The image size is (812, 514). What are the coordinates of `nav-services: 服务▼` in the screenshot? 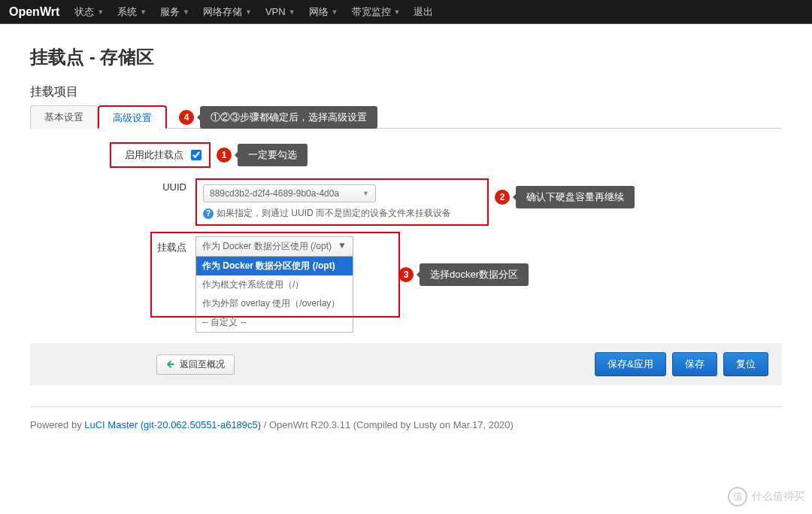 It's located at (174, 12).